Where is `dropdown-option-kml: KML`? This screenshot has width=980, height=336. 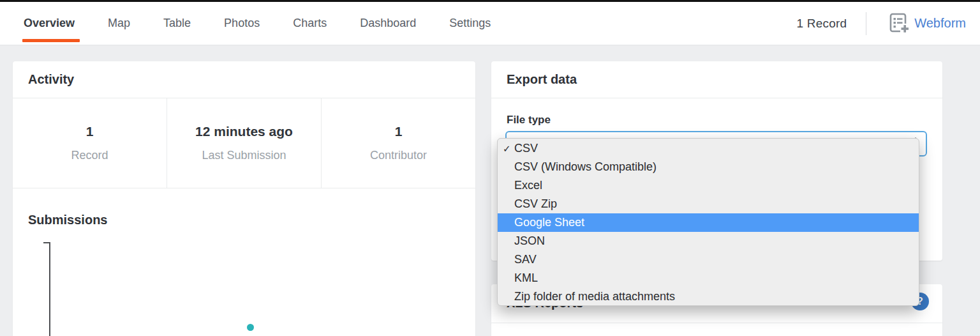 dropdown-option-kml: KML is located at coordinates (708, 279).